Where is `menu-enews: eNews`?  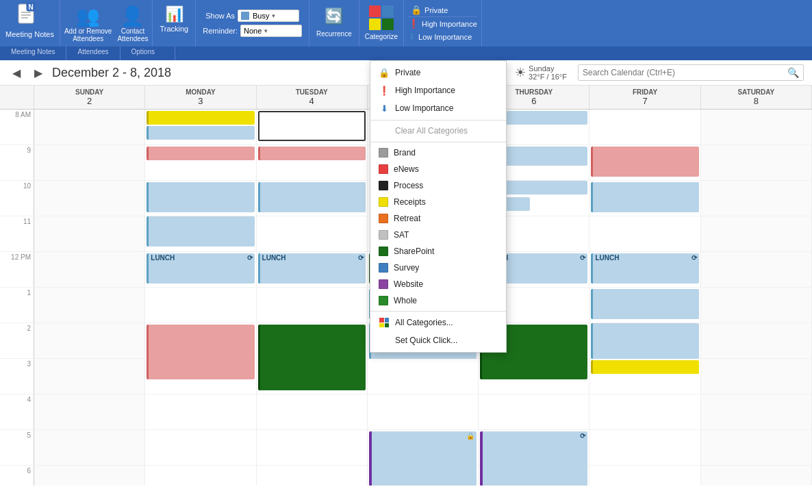 menu-enews: eNews is located at coordinates (438, 169).